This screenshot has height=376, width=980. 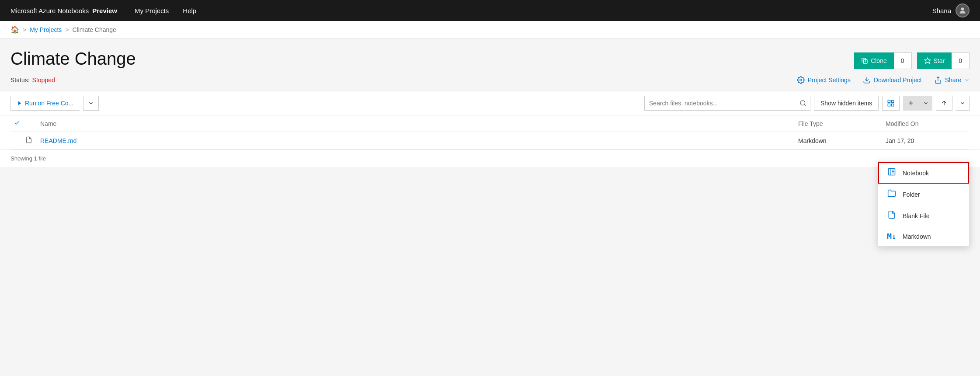 I want to click on check-icon, so click(x=17, y=123).